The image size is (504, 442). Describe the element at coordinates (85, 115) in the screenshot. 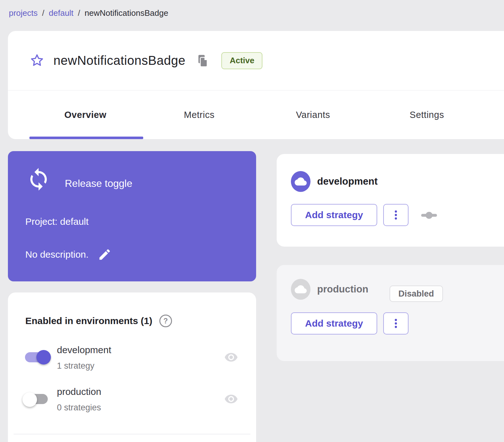

I see `tab-overview: Overview` at that location.